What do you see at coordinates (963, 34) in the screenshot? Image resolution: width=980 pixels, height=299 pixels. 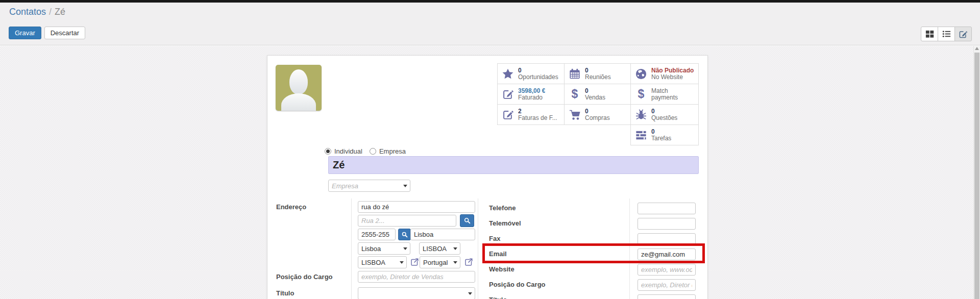 I see `edit-icon` at bounding box center [963, 34].